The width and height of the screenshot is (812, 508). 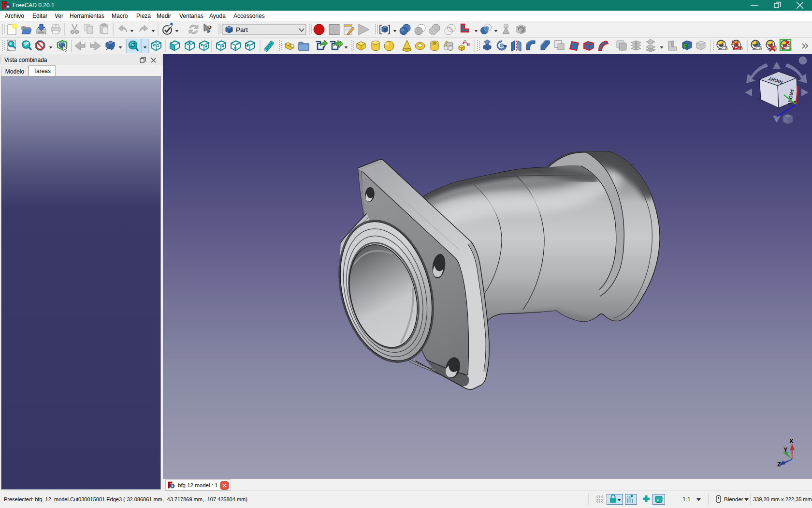 What do you see at coordinates (779, 464) in the screenshot?
I see `svg-text: Z` at bounding box center [779, 464].